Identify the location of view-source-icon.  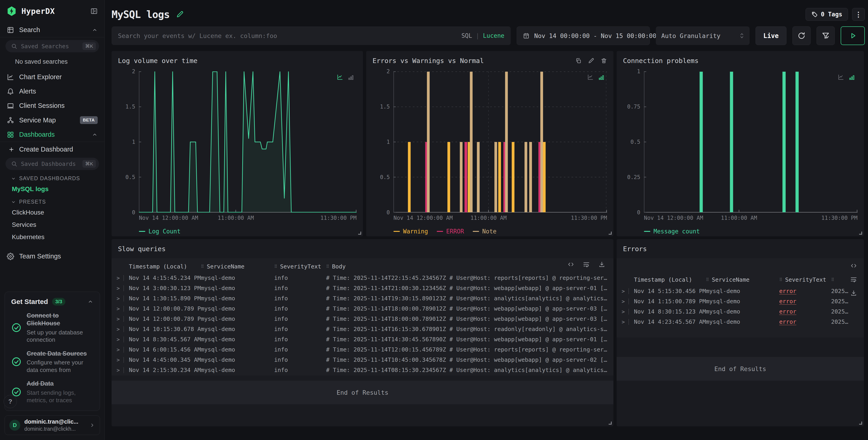
(571, 264).